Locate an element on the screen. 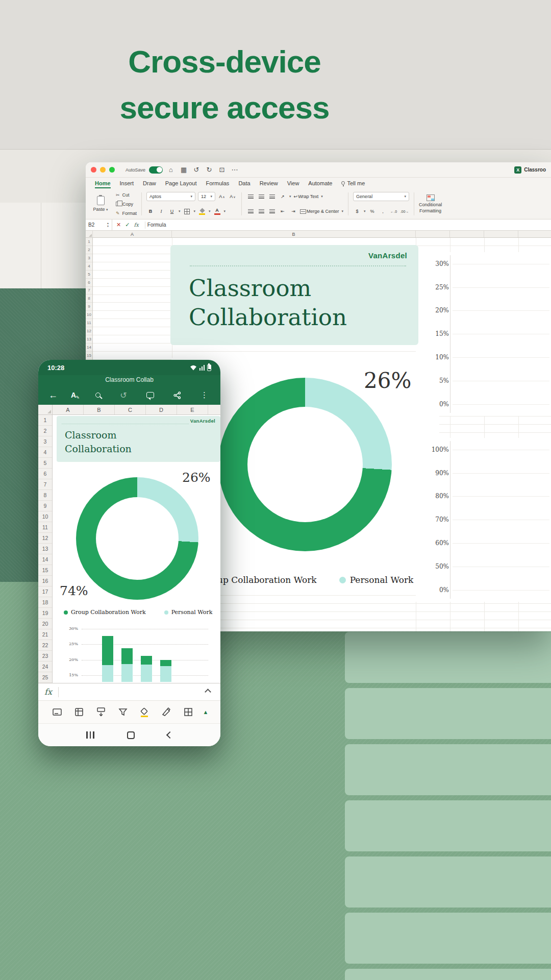  desktop-row-header: 10 is located at coordinates (89, 315).